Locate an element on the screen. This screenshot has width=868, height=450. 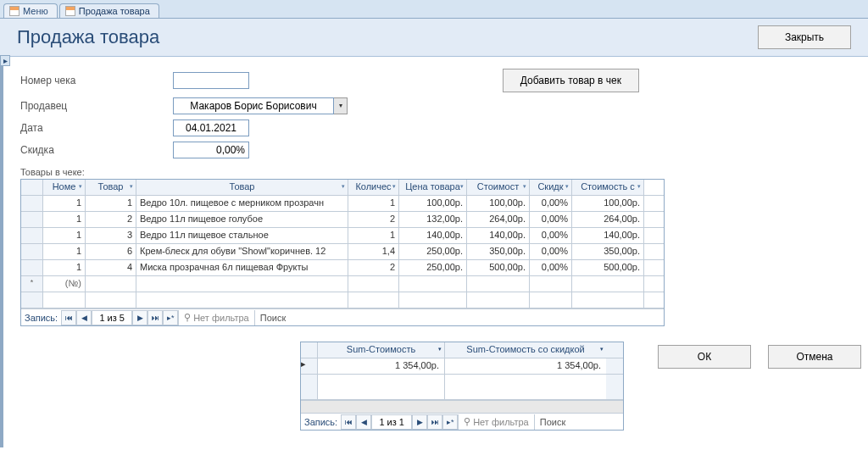
blank-row is located at coordinates (342, 300).